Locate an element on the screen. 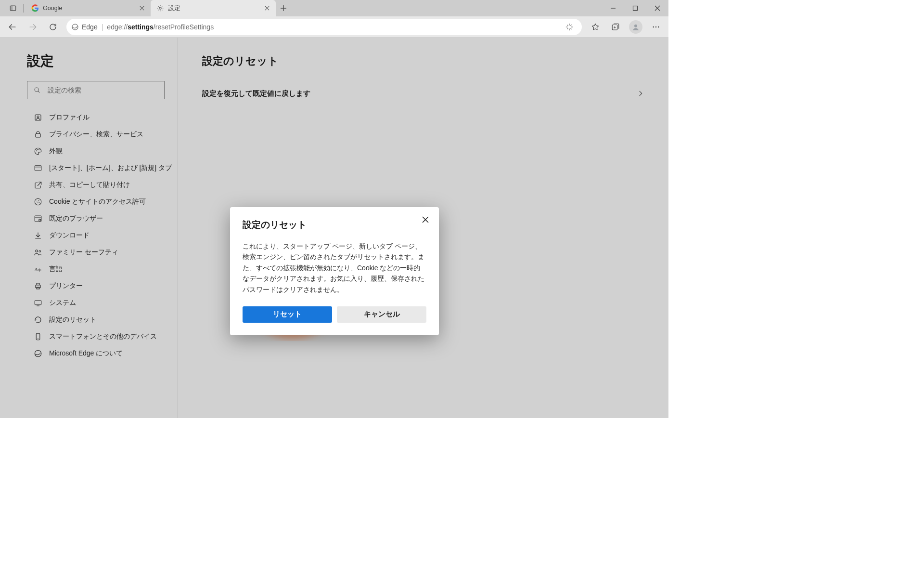 This screenshot has height=578, width=924. site-identity-chip: Edge is located at coordinates (85, 27).